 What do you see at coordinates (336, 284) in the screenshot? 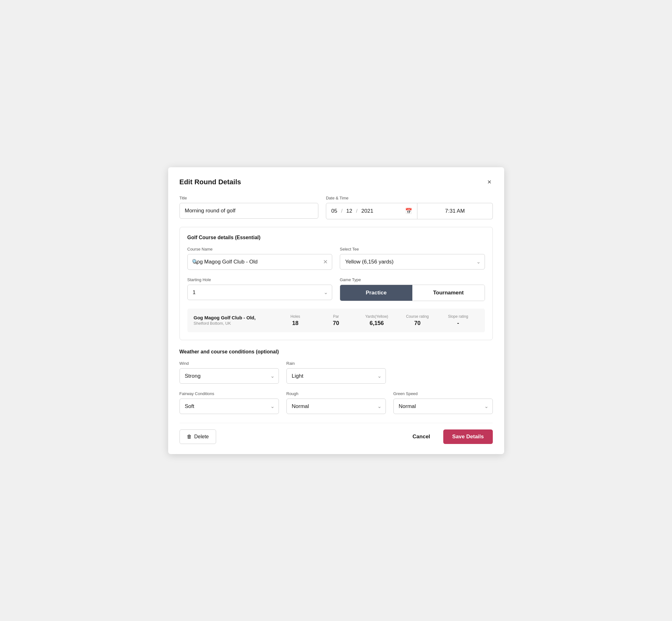
I see `golf-course-section: Golf Course details (Essential) Course N…` at bounding box center [336, 284].